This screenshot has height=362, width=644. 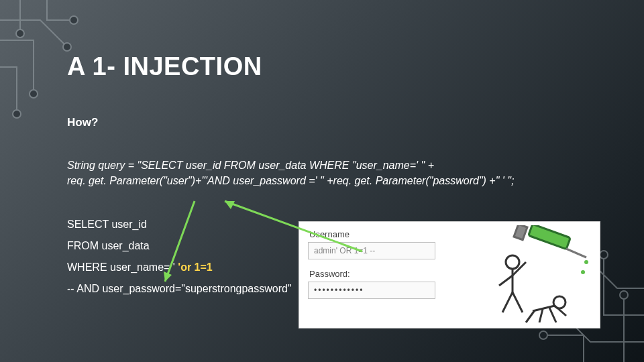 What do you see at coordinates (121, 267) in the screenshot?
I see `sql-line-3-prefix: WHERE user_name= '` at bounding box center [121, 267].